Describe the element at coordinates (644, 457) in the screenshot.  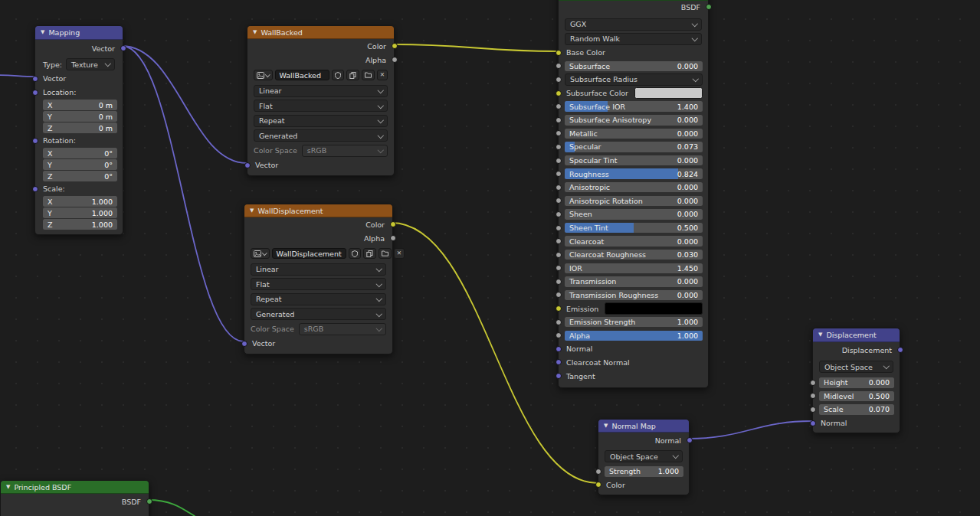
I see `node-normal-map: ▼ Normal Map Normal Object Space Strengt…` at that location.